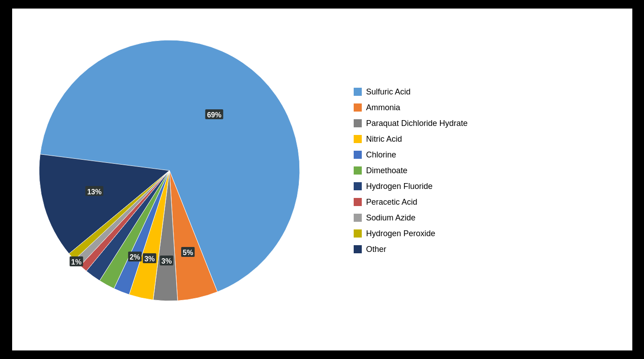 The width and height of the screenshot is (644, 359). What do you see at coordinates (388, 92) in the screenshot?
I see `legend-label: Sulfuric Acid` at bounding box center [388, 92].